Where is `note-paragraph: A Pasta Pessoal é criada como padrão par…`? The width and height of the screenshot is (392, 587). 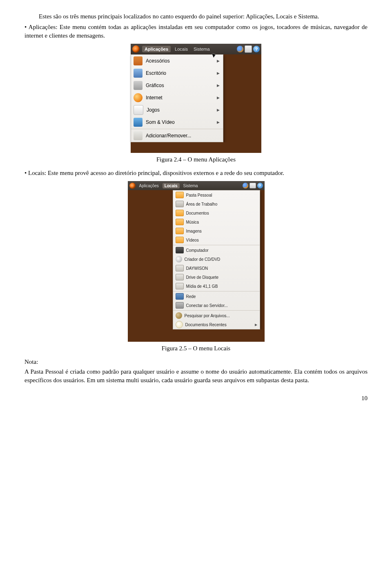 note-paragraph: A Pasta Pessoal é criada como padrão par… is located at coordinates (196, 376).